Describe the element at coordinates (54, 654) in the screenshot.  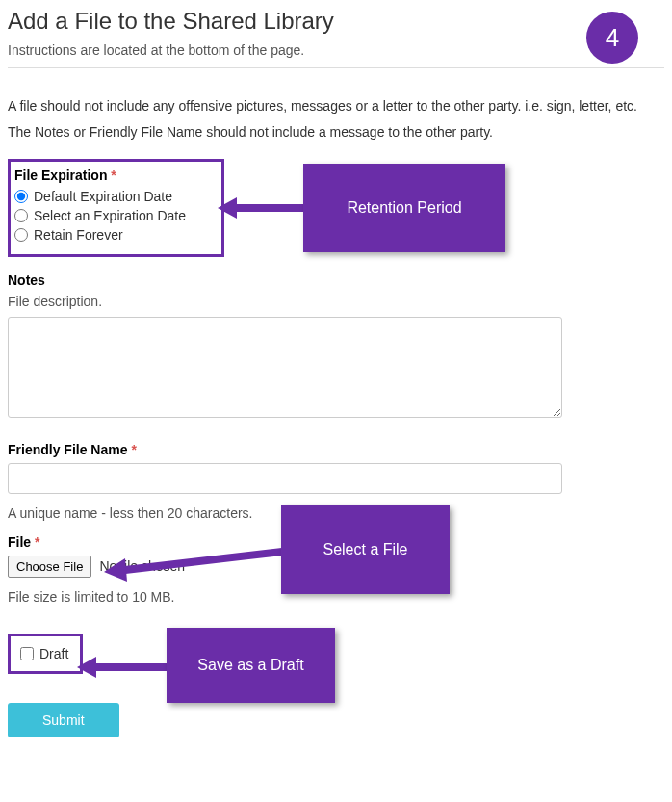
I see `draft-label: Draft` at that location.